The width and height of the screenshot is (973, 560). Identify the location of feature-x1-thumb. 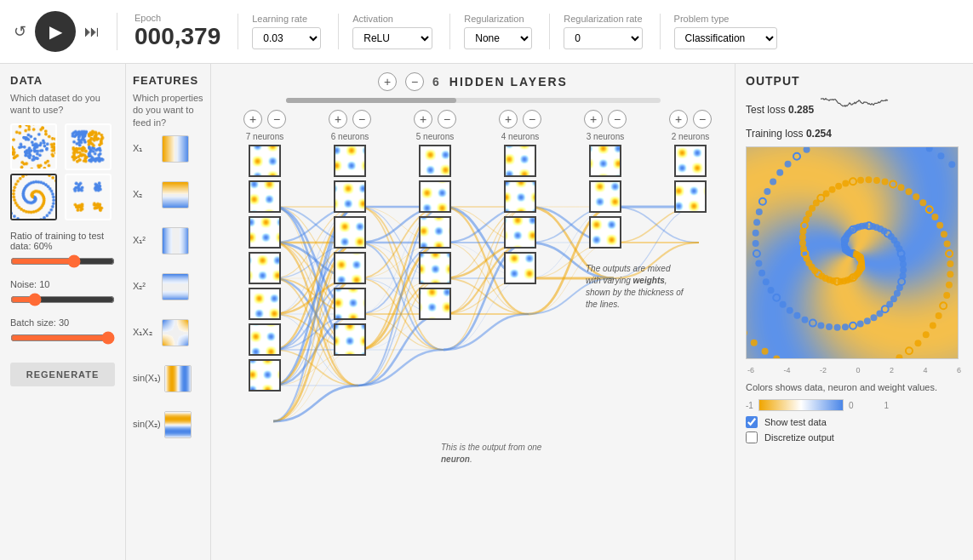
(175, 149).